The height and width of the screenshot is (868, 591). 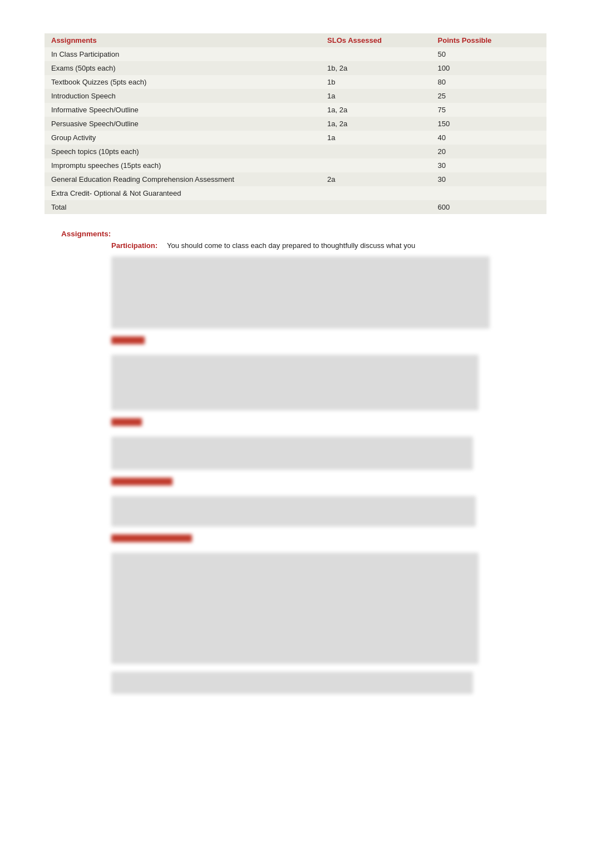 What do you see at coordinates (296, 123) in the screenshot?
I see `table-row: Persuasive Speech/Outline1a, 2a150` at bounding box center [296, 123].